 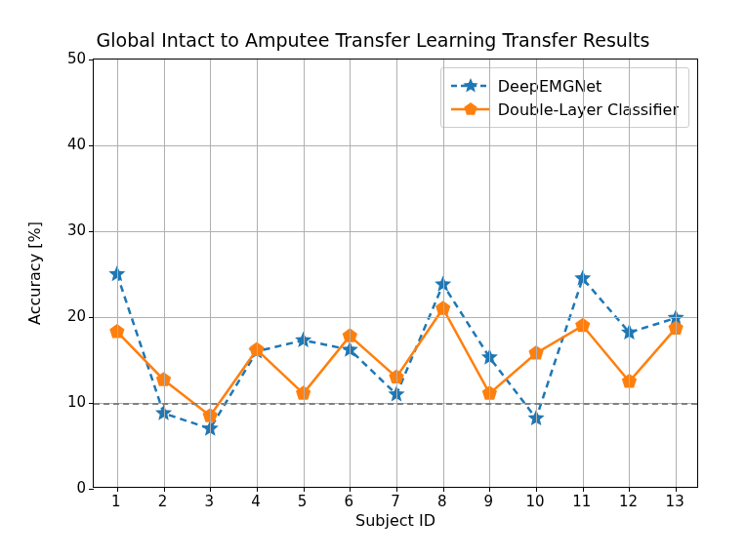 What do you see at coordinates (629, 501) in the screenshot?
I see `xtick-label: 12` at bounding box center [629, 501].